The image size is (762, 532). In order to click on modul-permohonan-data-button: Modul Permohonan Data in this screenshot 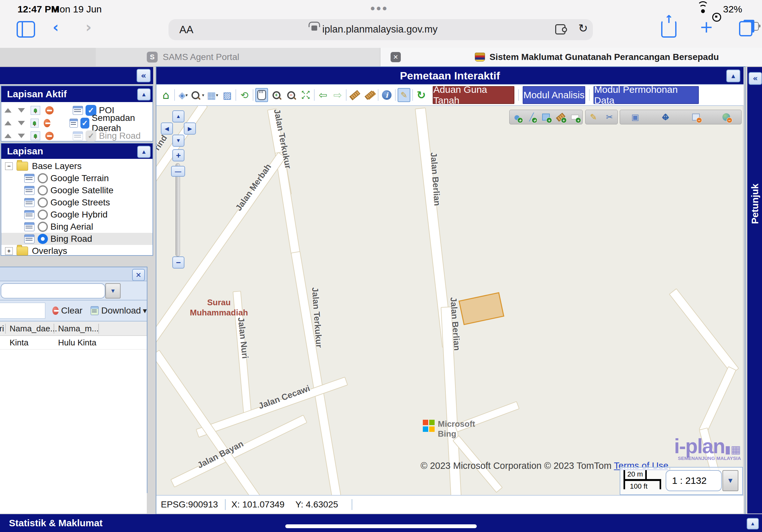, I will do `click(646, 95)`.